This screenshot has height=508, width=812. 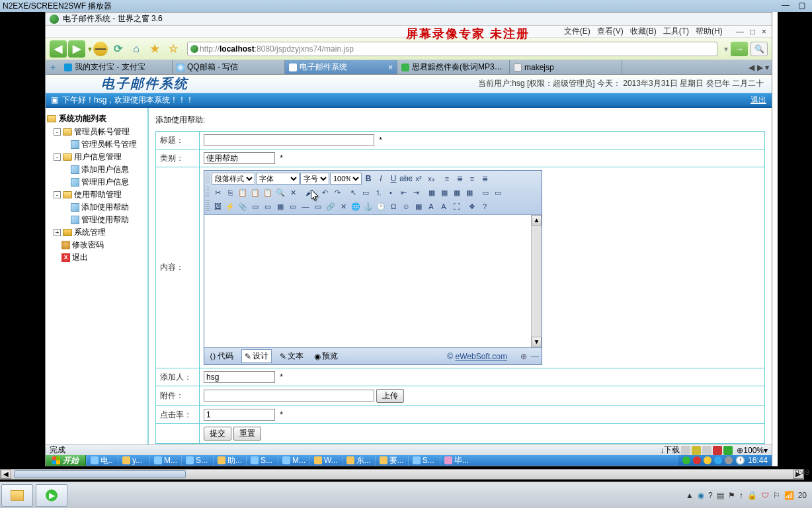 What do you see at coordinates (739, 49) in the screenshot?
I see `nav-go-button: →` at bounding box center [739, 49].